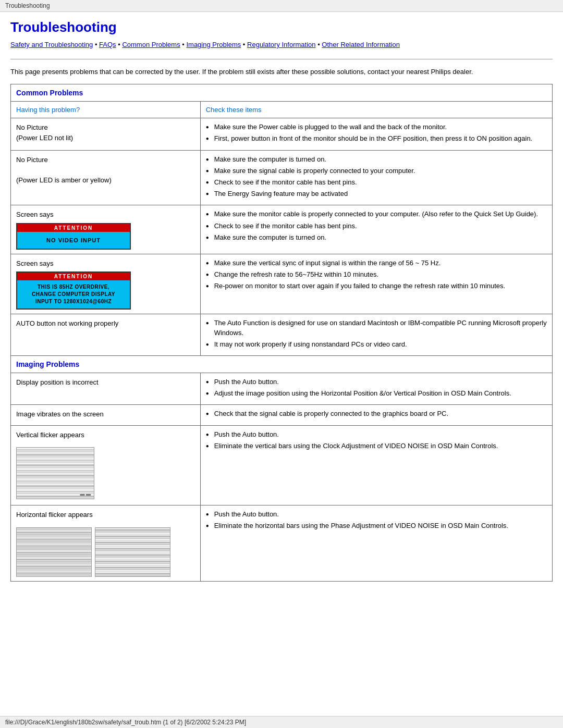 This screenshot has height=728, width=563. I want to click on list-item: Eliminate the horizontal bars using the …, so click(376, 526).